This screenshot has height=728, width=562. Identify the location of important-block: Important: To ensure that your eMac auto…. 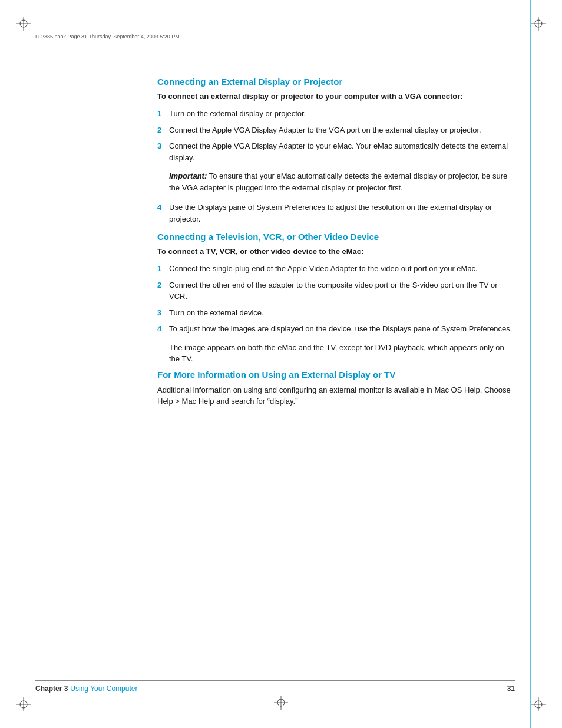
(342, 182).